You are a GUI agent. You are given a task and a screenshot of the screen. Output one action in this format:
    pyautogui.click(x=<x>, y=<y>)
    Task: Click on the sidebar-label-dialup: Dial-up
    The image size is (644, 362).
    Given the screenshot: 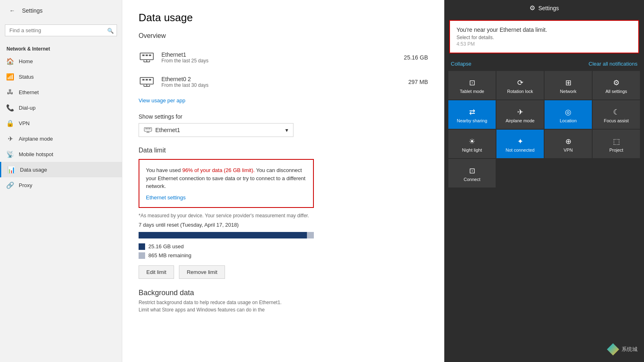 What is the action you would take?
    pyautogui.click(x=27, y=108)
    